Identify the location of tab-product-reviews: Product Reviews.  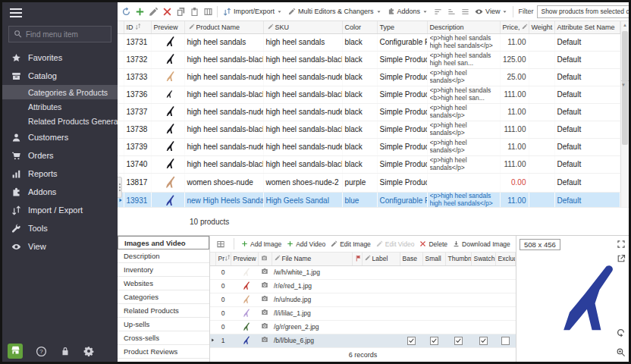
(164, 352).